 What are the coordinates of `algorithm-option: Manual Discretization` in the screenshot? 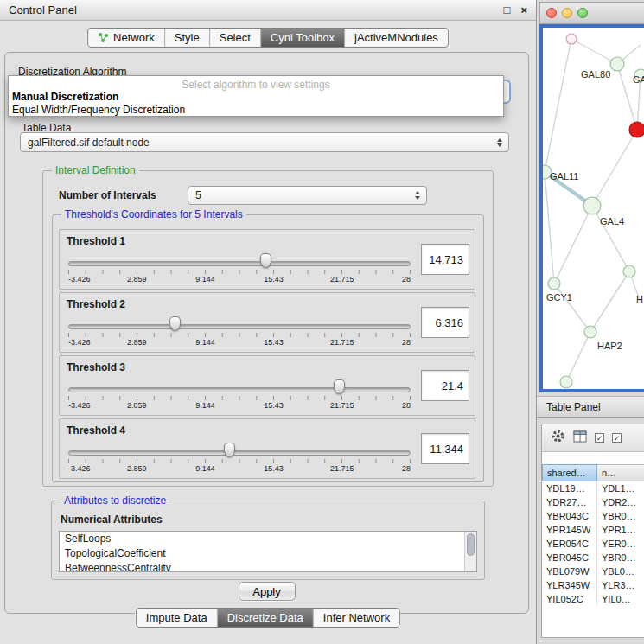 It's located at (256, 97).